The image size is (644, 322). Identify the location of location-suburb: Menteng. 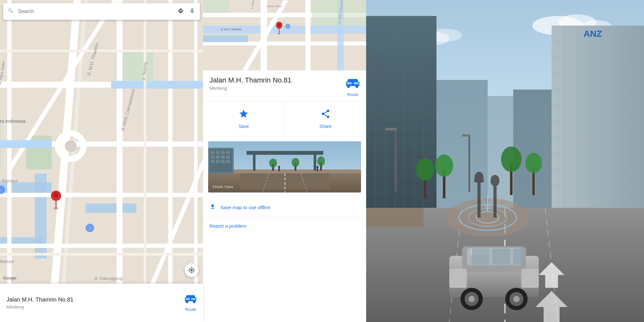
(40, 307).